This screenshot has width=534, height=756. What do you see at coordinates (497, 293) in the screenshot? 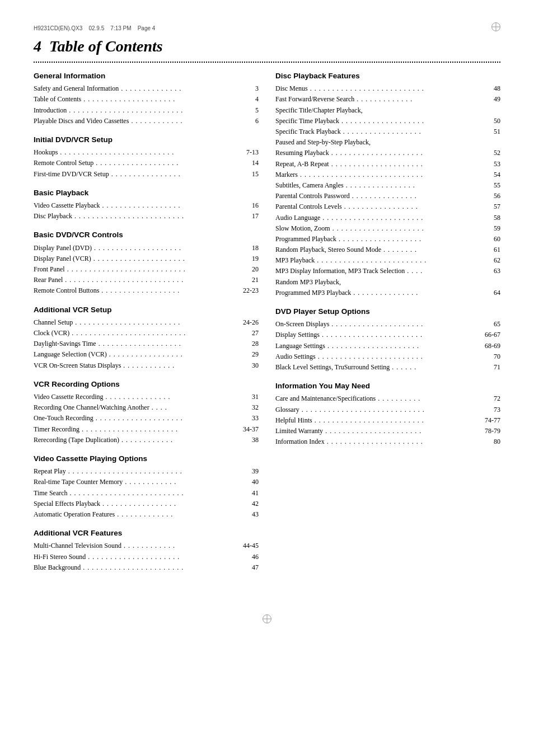
I see `entry-page: 64` at bounding box center [497, 293].